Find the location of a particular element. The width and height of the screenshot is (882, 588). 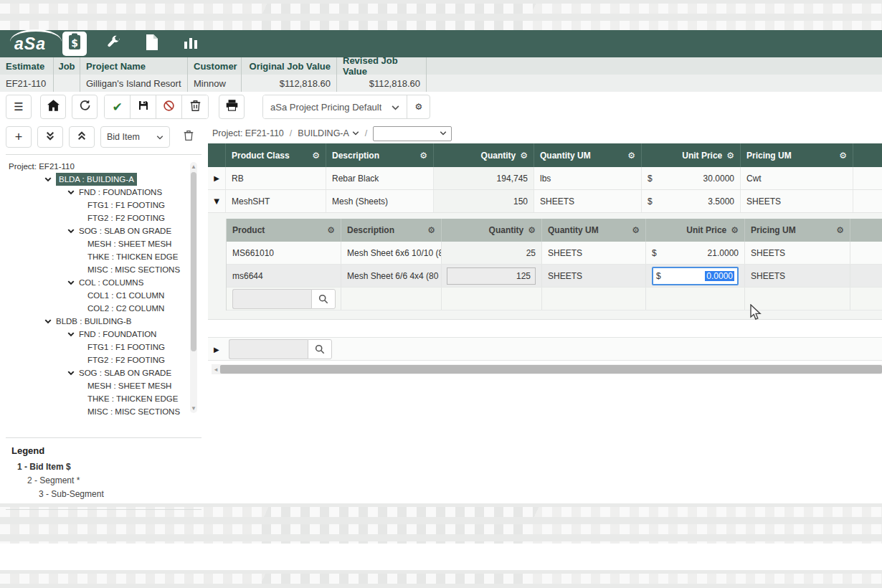

cancel-button is located at coordinates (169, 107).